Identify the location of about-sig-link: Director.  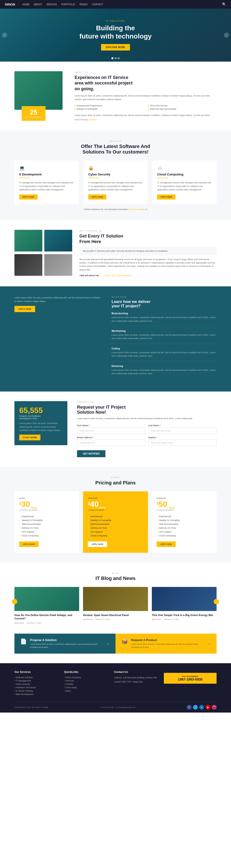
(93, 120).